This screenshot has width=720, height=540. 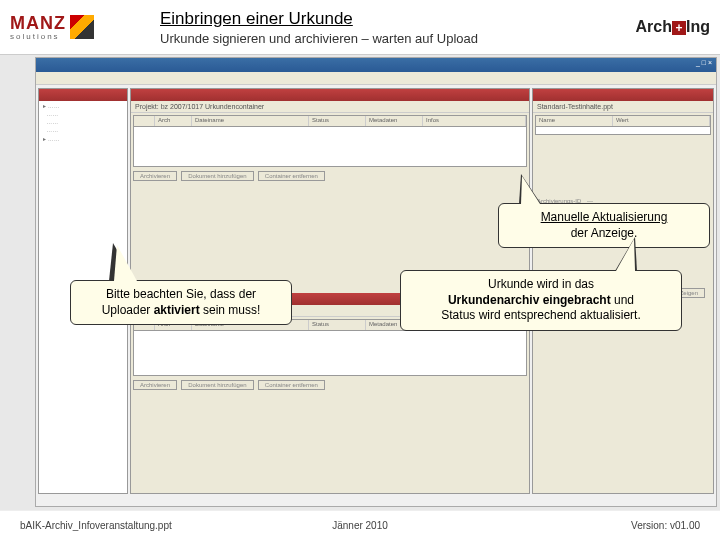 I want to click on archive-button: Archivieren, so click(x=155, y=176).